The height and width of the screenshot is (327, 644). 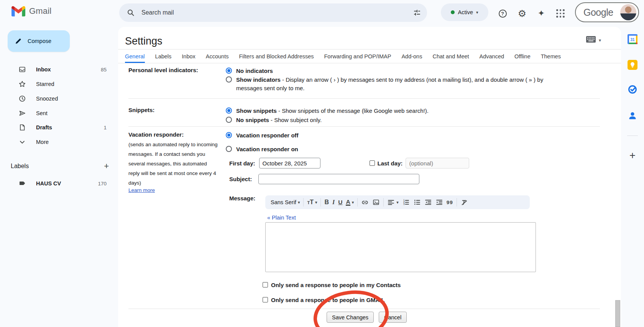 I want to click on radio-option-no-snippets: No snippets - Show subject only., so click(x=274, y=120).